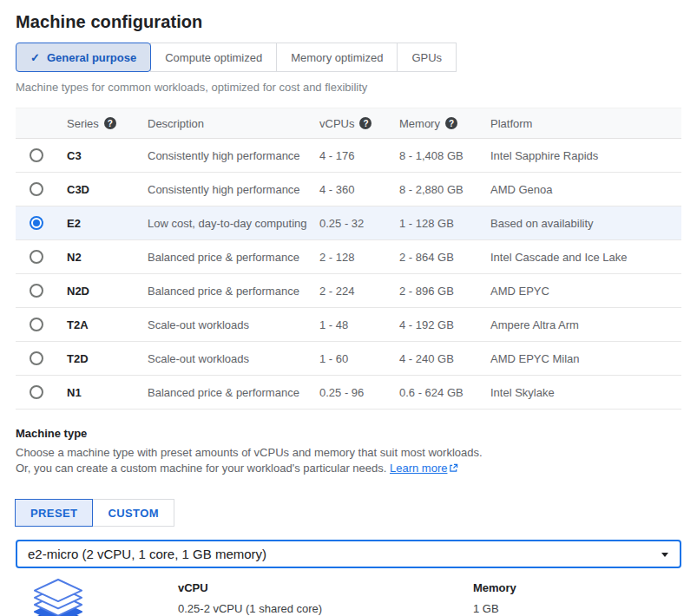  I want to click on learn-more-link: Learn more, so click(424, 469).